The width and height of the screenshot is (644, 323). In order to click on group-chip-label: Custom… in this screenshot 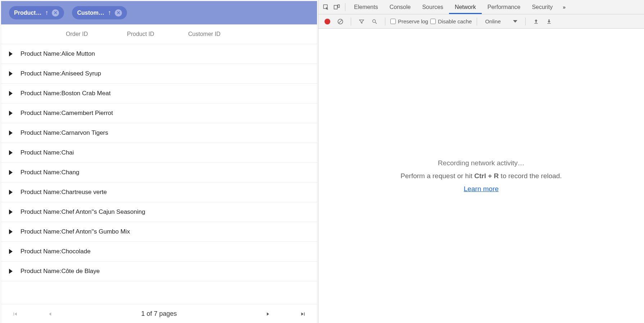, I will do `click(91, 13)`.